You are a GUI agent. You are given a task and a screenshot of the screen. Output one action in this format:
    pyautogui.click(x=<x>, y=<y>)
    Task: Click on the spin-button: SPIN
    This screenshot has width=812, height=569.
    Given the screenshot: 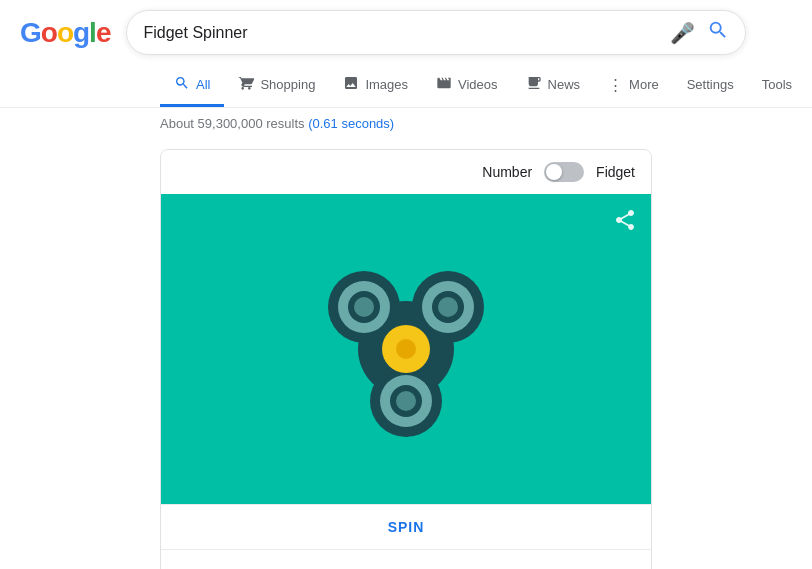 What is the action you would take?
    pyautogui.click(x=406, y=527)
    